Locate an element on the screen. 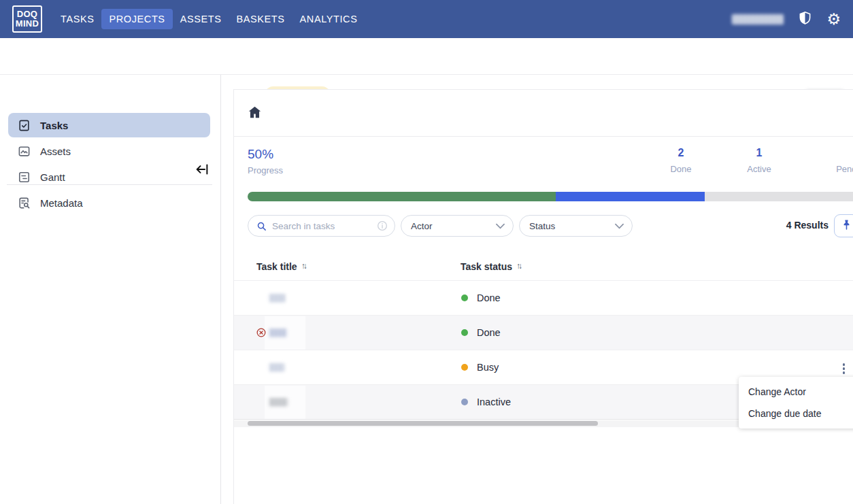  stat-done: 2 Done is located at coordinates (681, 161).